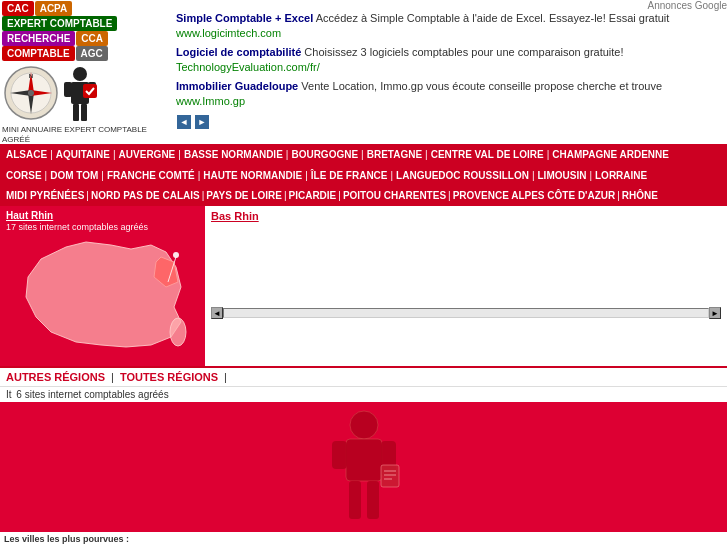  What do you see at coordinates (462, 176) in the screenshot?
I see `region-languedoc: LANGUEDOC ROUSSILLON` at bounding box center [462, 176].